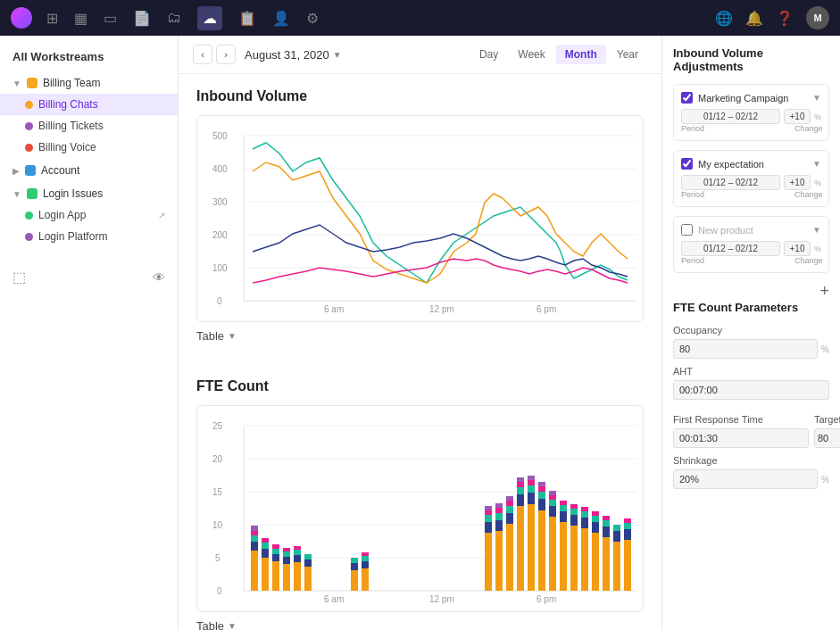 This screenshot has height=630, width=840. Describe the element at coordinates (89, 83) in the screenshot. I see `sidebar-group-billing-header: ▼ Billing Team` at that location.